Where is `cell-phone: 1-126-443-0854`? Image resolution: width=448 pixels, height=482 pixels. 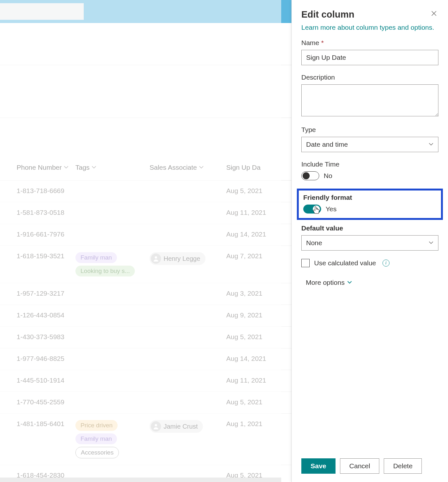
cell-phone: 1-126-443-0854 is located at coordinates (38, 315).